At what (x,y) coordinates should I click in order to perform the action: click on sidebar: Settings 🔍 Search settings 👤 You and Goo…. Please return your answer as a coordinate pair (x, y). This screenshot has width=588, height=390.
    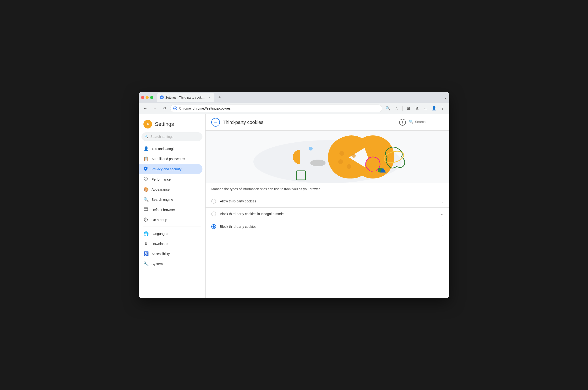
    Looking at the image, I should click on (172, 206).